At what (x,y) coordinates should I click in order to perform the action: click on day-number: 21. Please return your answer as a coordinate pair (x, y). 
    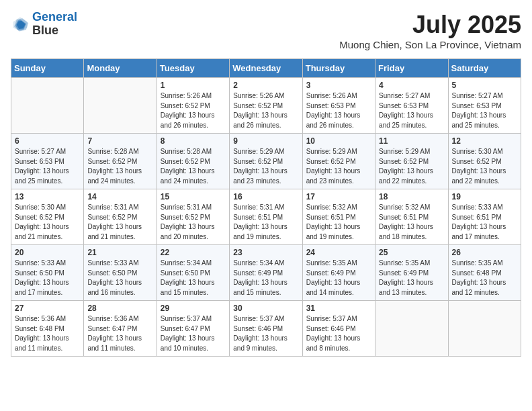
    Looking at the image, I should click on (120, 253).